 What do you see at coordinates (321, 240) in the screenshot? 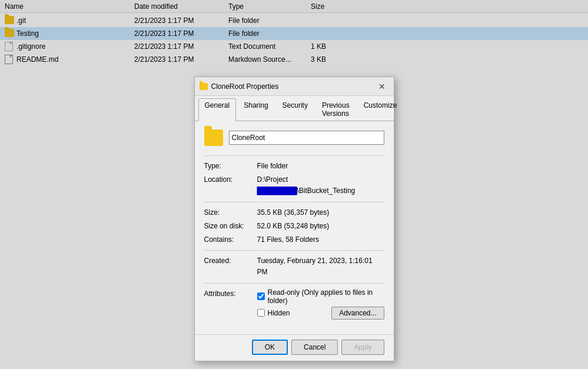
I see `contains-value: 71 Files, 58 Folders` at bounding box center [321, 240].